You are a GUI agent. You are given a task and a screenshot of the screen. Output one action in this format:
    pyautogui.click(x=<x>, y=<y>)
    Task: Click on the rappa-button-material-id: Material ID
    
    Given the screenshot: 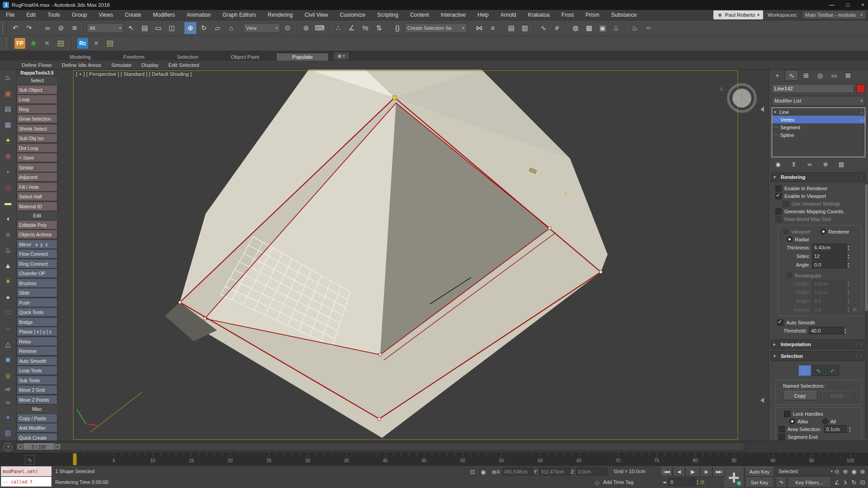 What is the action you would take?
    pyautogui.click(x=37, y=206)
    